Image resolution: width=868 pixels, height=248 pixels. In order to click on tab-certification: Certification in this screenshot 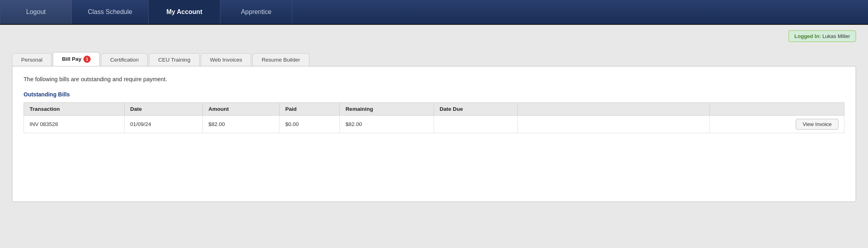, I will do `click(125, 60)`.